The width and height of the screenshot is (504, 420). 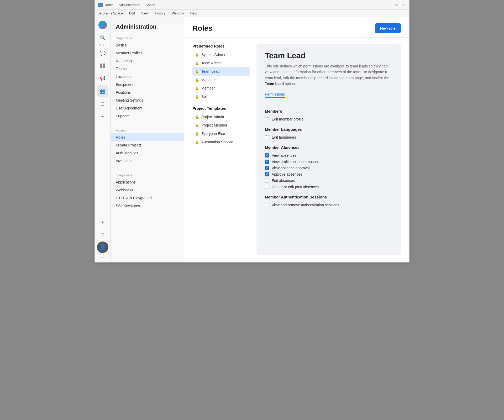 What do you see at coordinates (147, 161) in the screenshot?
I see `sidebar-item-invitations: Invitations` at bounding box center [147, 161].